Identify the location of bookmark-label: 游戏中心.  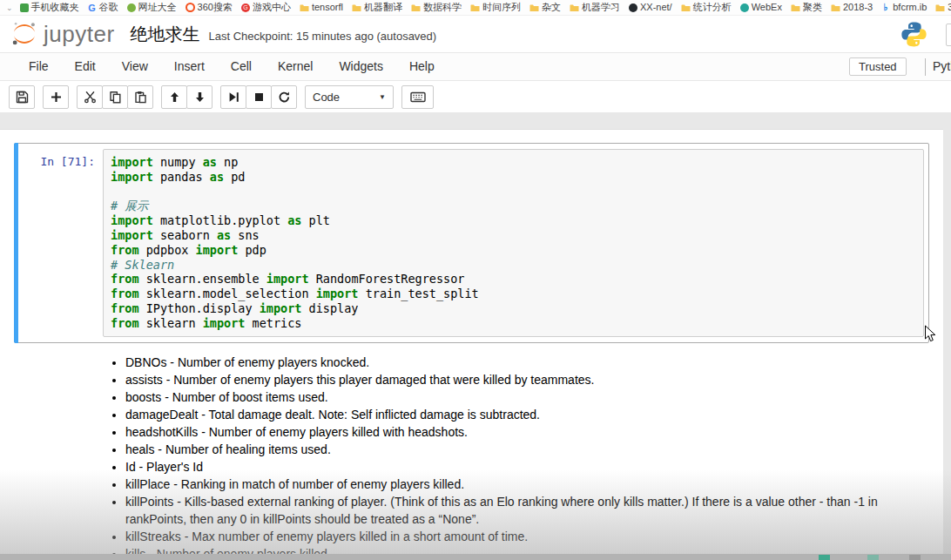
(272, 7).